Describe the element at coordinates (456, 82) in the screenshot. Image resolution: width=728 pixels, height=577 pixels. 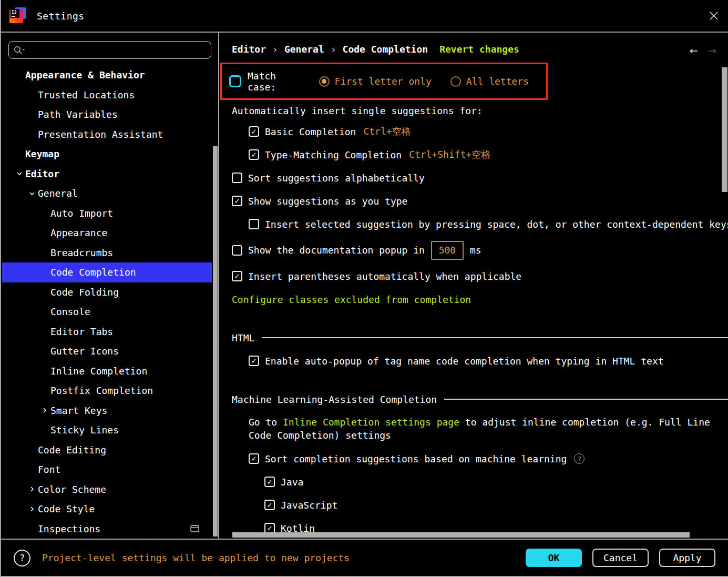
I see `radio-unselected-icon` at that location.